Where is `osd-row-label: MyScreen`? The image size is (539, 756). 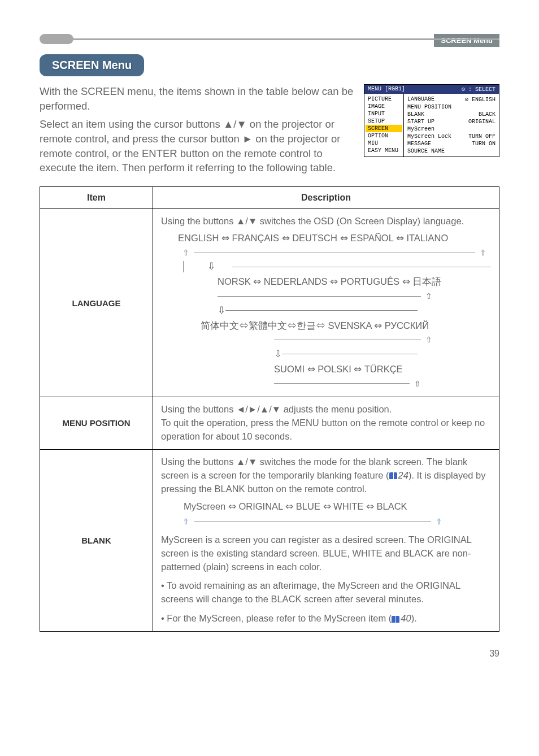 osd-row-label: MyScreen is located at coordinates (421, 129).